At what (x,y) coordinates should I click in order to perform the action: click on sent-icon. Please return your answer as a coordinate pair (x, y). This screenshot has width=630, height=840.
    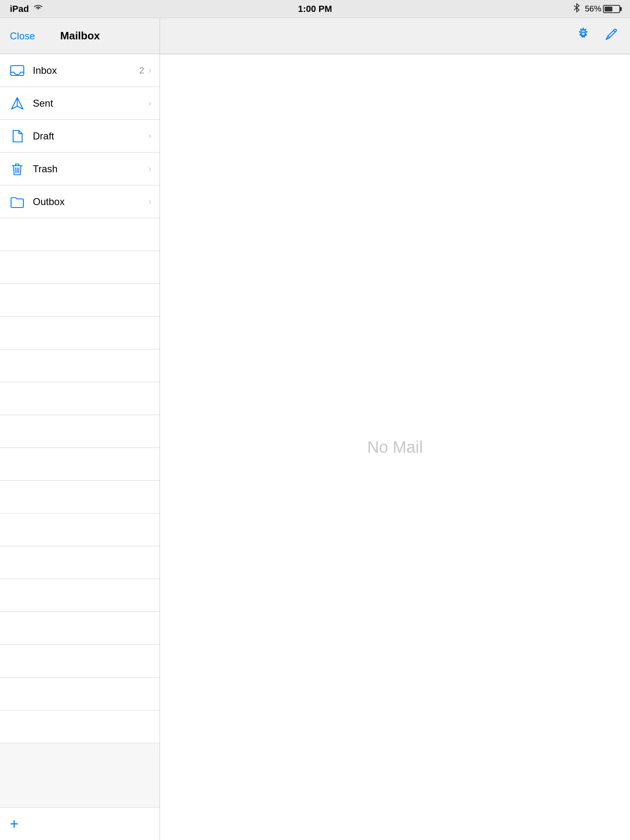
    Looking at the image, I should click on (17, 103).